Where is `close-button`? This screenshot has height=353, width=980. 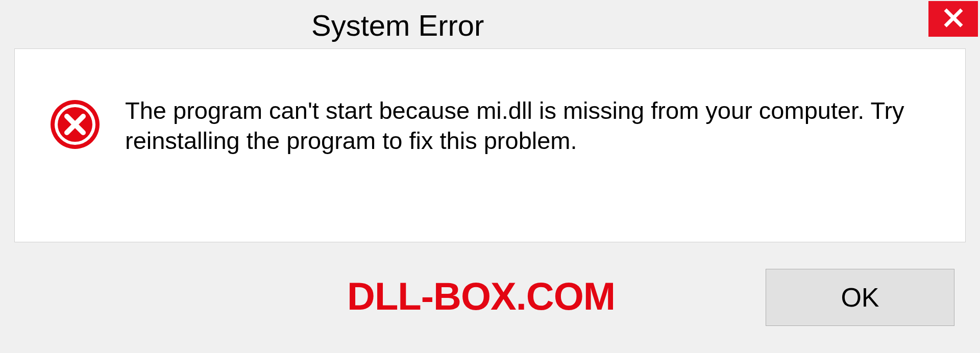 close-button is located at coordinates (953, 19).